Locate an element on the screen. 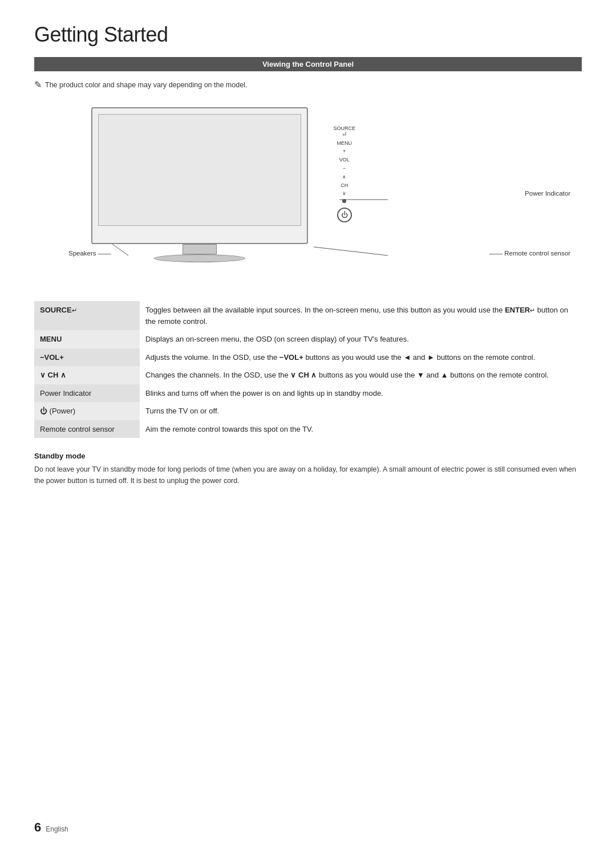 The width and height of the screenshot is (616, 852). tv-stand-base is located at coordinates (200, 258).